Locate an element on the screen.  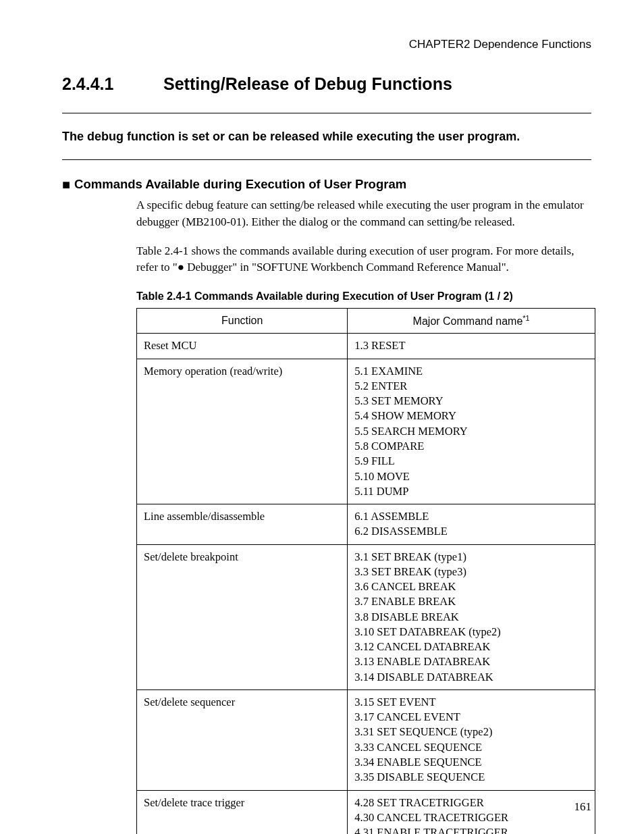
divider-top is located at coordinates (327, 113).